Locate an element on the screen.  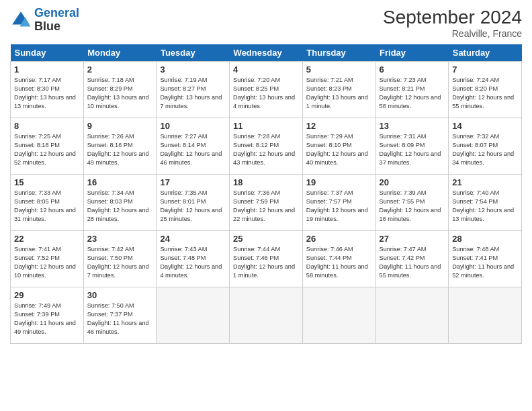
day-number: 15 is located at coordinates (47, 183).